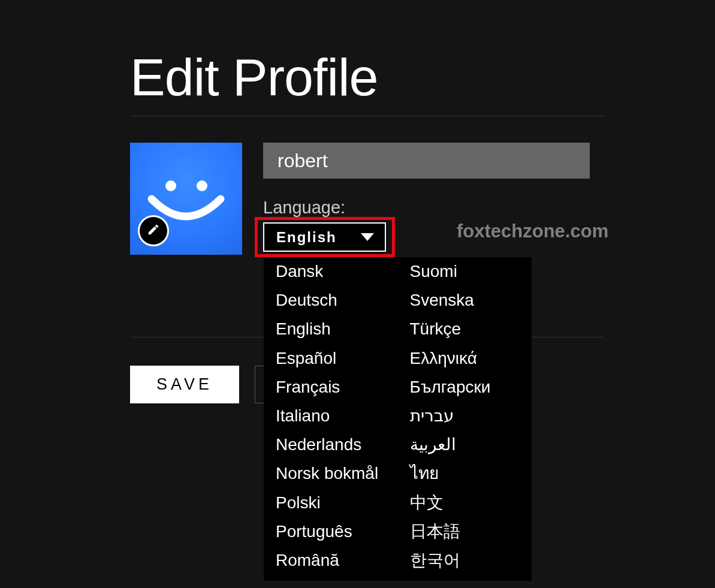 This screenshot has height=588, width=715. I want to click on language-option: Italiano, so click(331, 416).